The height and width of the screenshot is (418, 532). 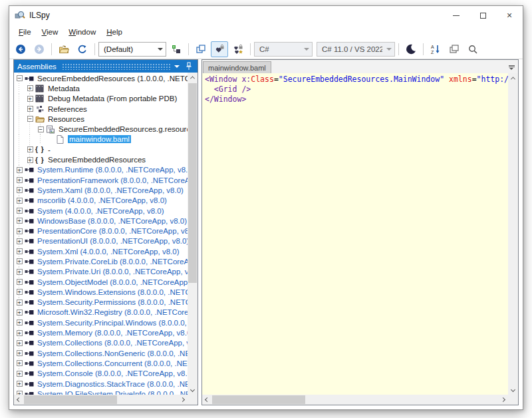 I want to click on forward-button, so click(x=39, y=49).